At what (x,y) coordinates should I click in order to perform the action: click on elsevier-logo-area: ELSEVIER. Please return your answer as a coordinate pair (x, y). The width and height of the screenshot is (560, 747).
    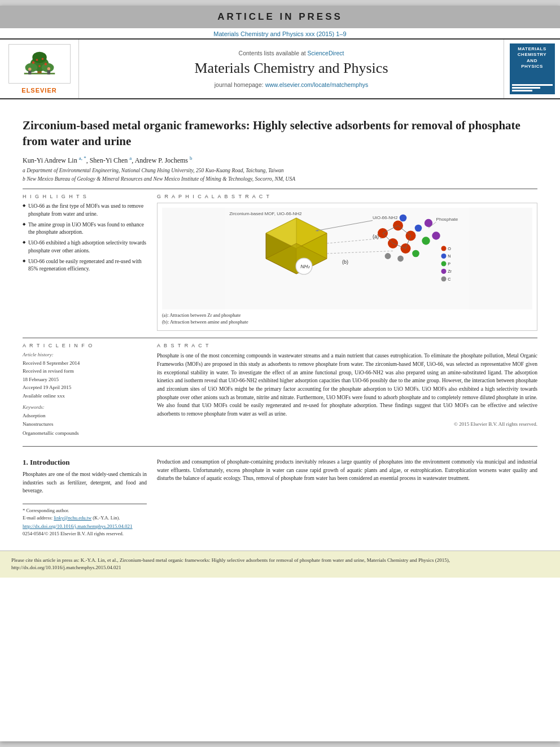
    Looking at the image, I should click on (40, 69).